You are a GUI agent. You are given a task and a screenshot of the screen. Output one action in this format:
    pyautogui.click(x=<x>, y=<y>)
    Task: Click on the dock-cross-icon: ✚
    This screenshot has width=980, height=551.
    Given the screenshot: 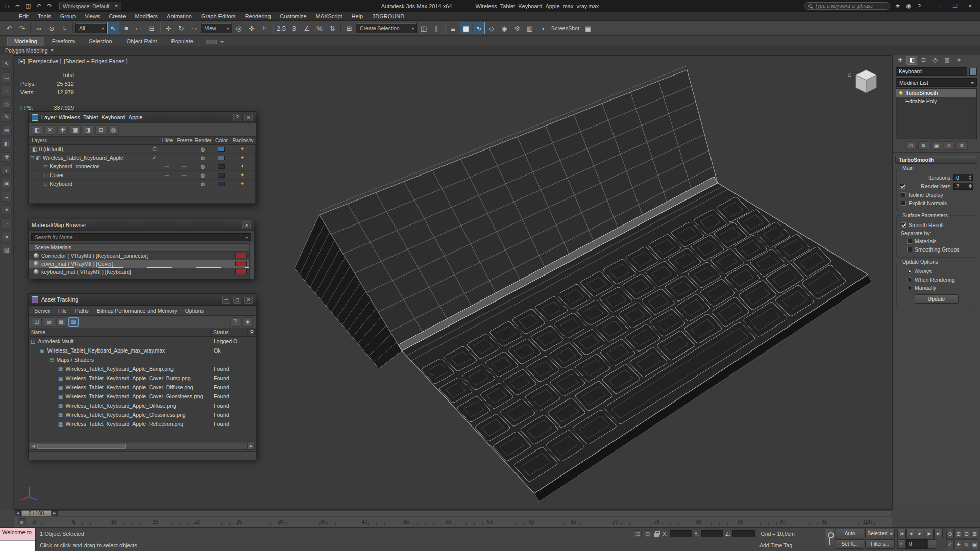 What is the action you would take?
    pyautogui.click(x=7, y=157)
    